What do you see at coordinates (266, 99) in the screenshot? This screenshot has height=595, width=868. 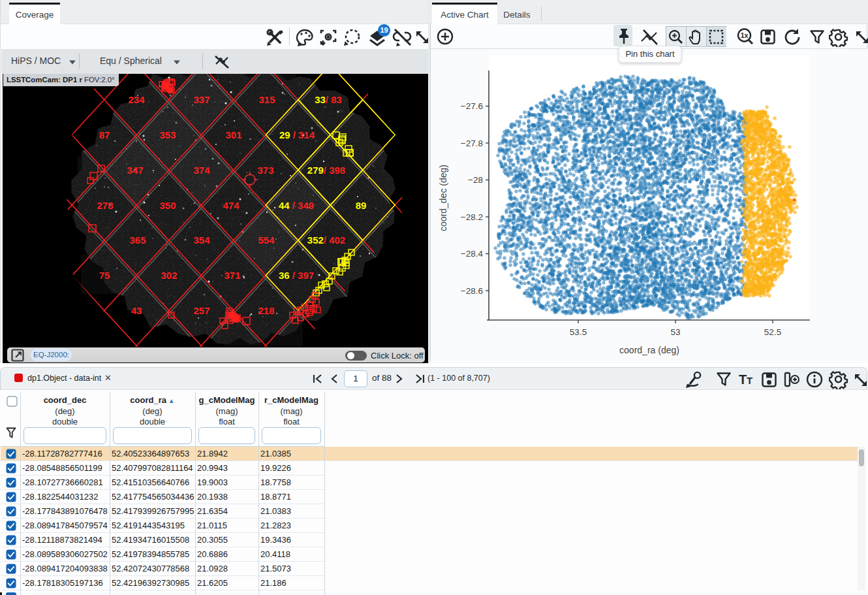 I see `svg-text: 315` at bounding box center [266, 99].